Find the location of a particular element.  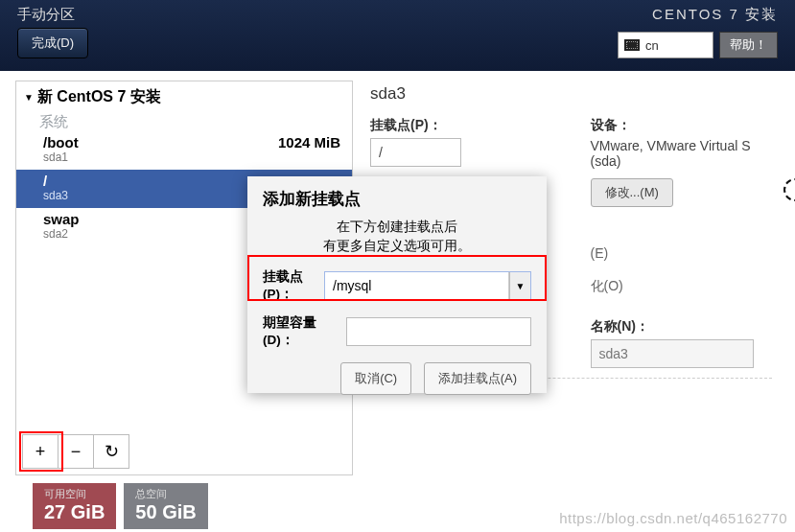

mount-point-label: /boot is located at coordinates (61, 142).